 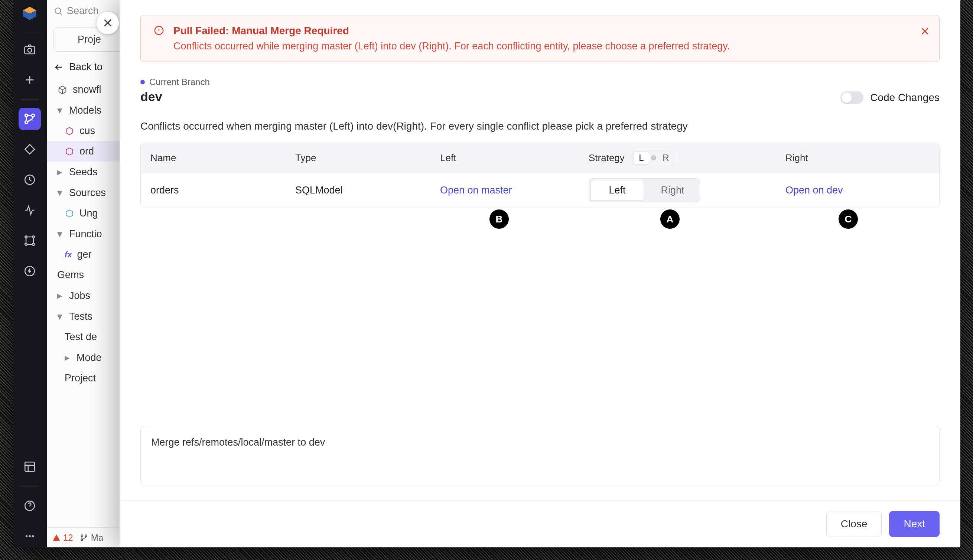 What do you see at coordinates (89, 275) in the screenshot?
I see `tree-gems: Gems` at bounding box center [89, 275].